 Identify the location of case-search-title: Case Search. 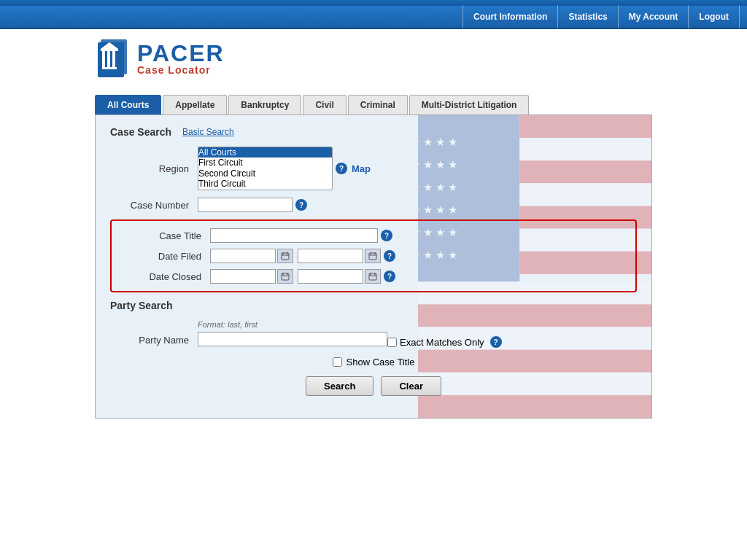
(141, 132).